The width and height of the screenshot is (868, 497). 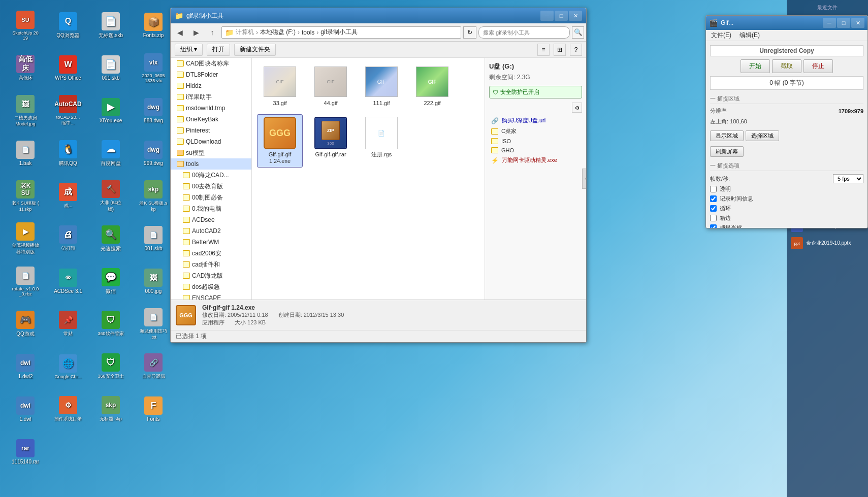 What do you see at coordinates (111, 68) in the screenshot?
I see `desktop-icon-001skb: 📄 001.skb` at bounding box center [111, 68].